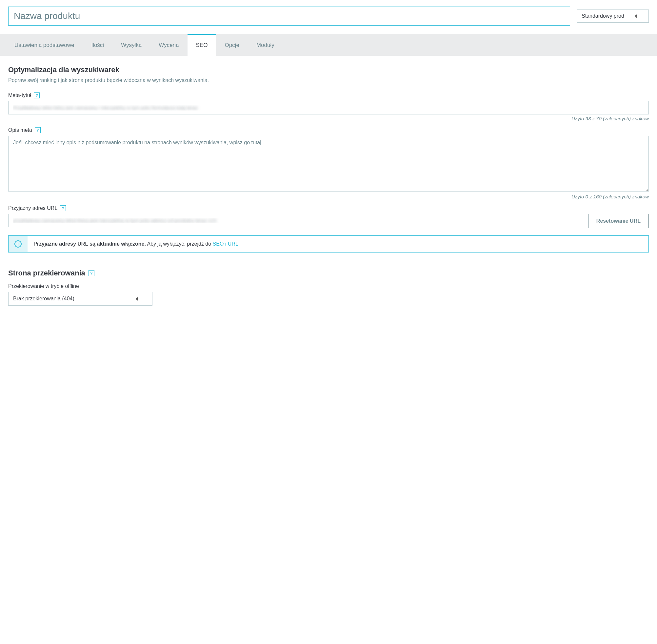 Image resolution: width=657 pixels, height=644 pixels. What do you see at coordinates (329, 197) in the screenshot?
I see `meta-description-counter: Użyto 0 z 160 (zalecanych) znaków` at bounding box center [329, 197].